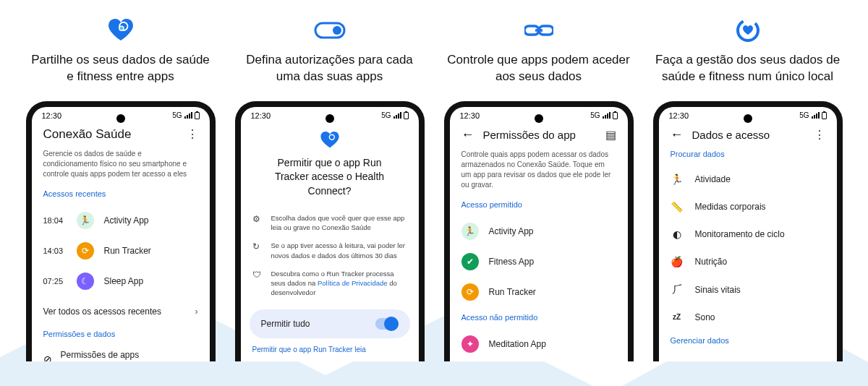 This screenshot has height=386, width=868. What do you see at coordinates (677, 179) in the screenshot?
I see `activity-icon: 🏃` at bounding box center [677, 179].